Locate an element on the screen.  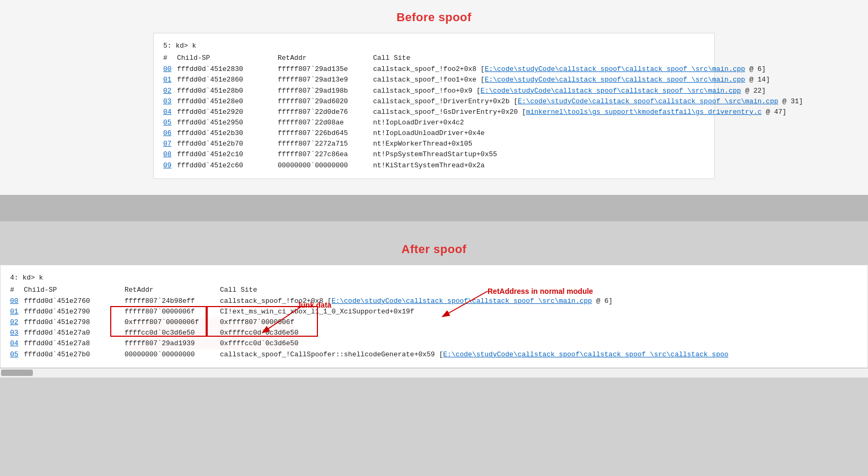
row-num: 09 is located at coordinates (169, 166).